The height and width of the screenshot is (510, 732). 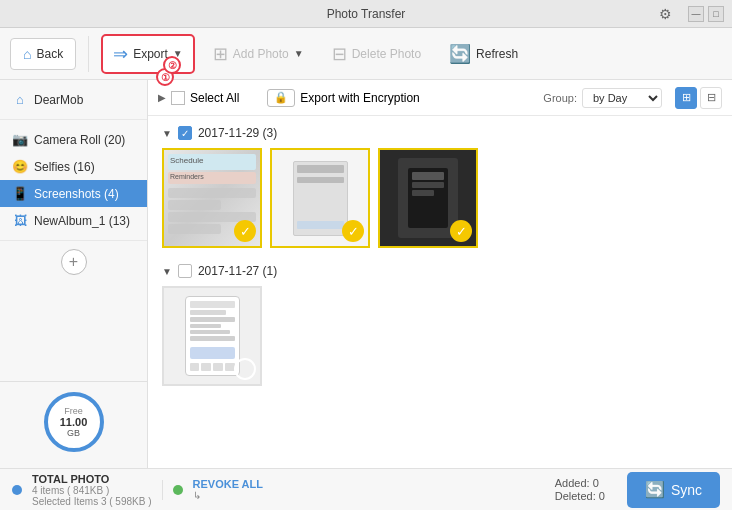 What do you see at coordinates (197, 496) in the screenshot?
I see `sub-arrow: ↳` at bounding box center [197, 496].